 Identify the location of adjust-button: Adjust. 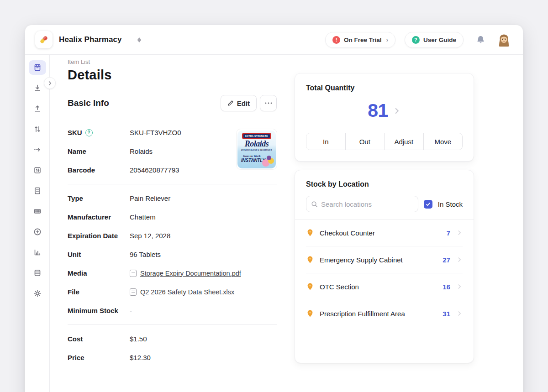
(404, 141).